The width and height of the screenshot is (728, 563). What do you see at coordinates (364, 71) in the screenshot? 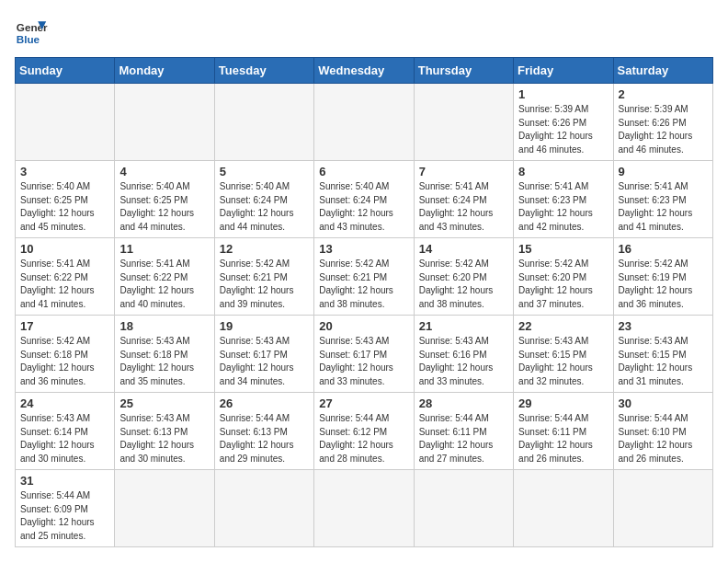
I see `header-wednesday: Wednesday` at bounding box center [364, 71].